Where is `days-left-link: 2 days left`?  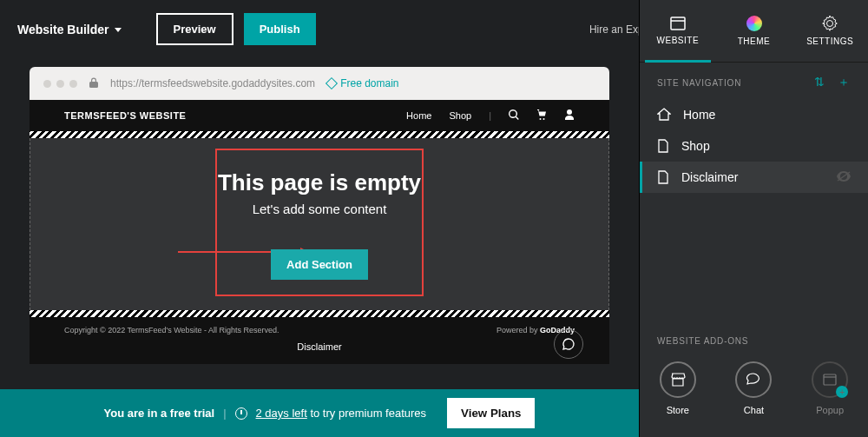
days-left-link: 2 days left is located at coordinates (281, 414).